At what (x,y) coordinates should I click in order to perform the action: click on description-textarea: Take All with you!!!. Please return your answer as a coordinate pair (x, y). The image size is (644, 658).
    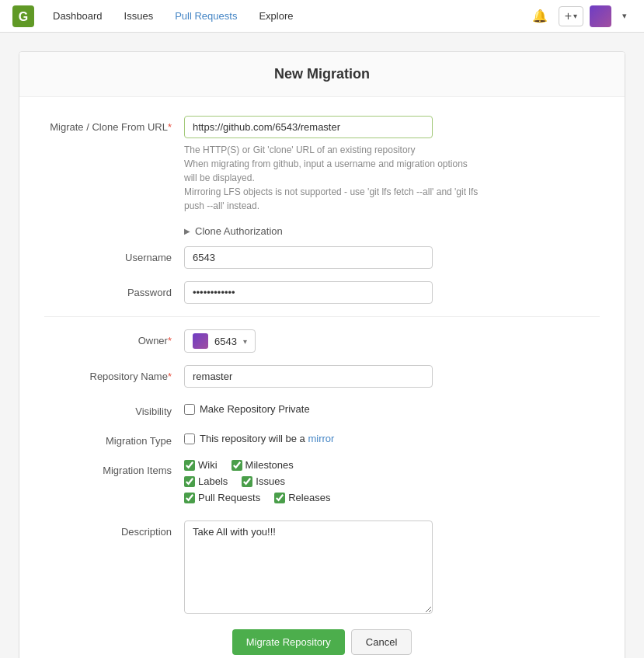
    Looking at the image, I should click on (308, 567).